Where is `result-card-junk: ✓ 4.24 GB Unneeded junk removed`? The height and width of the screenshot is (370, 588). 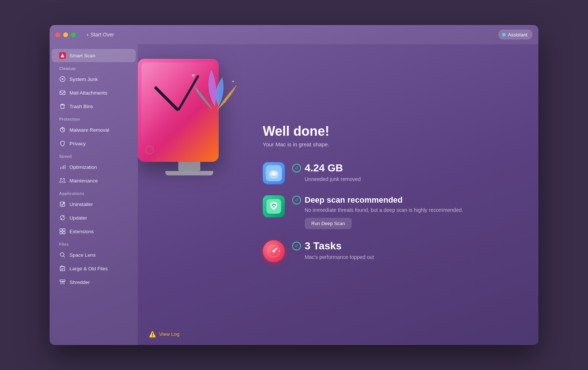
result-card-junk: ✓ 4.24 GB Unneeded junk removed is located at coordinates (390, 173).